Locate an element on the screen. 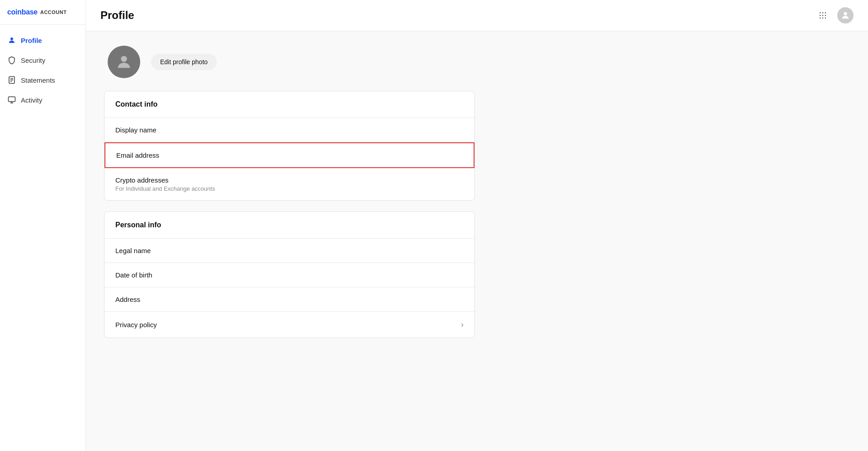  document-icon is located at coordinates (12, 80).